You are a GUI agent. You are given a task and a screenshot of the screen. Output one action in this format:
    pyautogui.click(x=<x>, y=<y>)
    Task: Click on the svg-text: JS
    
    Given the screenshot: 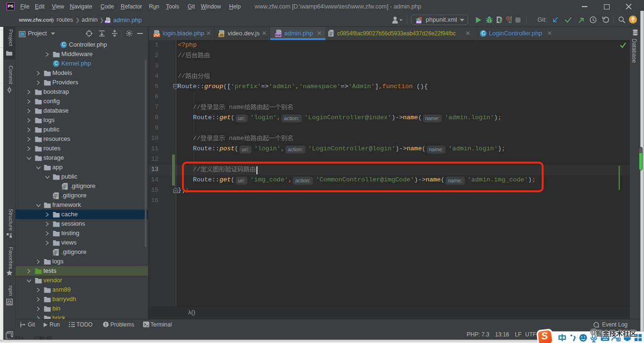 What is the action you would take?
    pyautogui.click(x=222, y=35)
    